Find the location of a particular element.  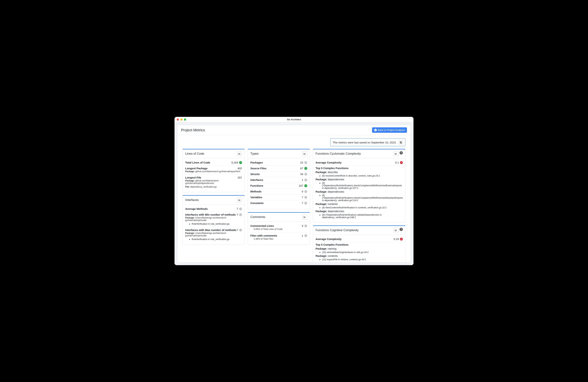

complexity-func-item: (9) resolveContentRule in describe_conte… is located at coordinates (362, 176).